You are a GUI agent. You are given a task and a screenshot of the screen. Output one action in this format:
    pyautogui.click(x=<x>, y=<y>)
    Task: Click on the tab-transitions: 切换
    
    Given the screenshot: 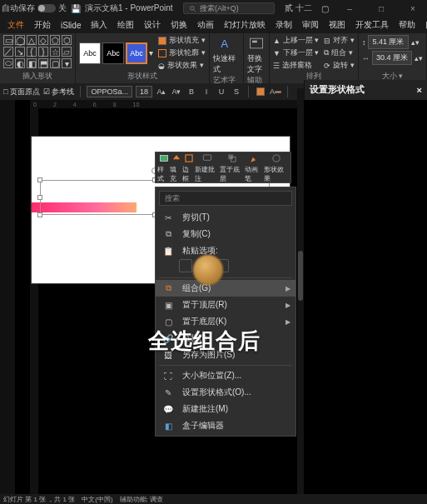 What is the action you would take?
    pyautogui.click(x=179, y=25)
    